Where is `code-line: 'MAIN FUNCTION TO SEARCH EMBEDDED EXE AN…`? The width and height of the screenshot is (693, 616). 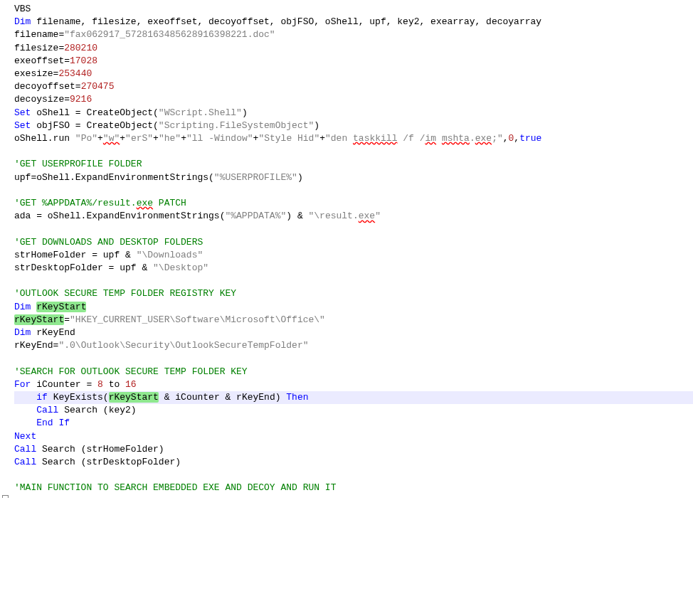
code-line: 'MAIN FUNCTION TO SEARCH EMBEDDED EXE AN… is located at coordinates (354, 488).